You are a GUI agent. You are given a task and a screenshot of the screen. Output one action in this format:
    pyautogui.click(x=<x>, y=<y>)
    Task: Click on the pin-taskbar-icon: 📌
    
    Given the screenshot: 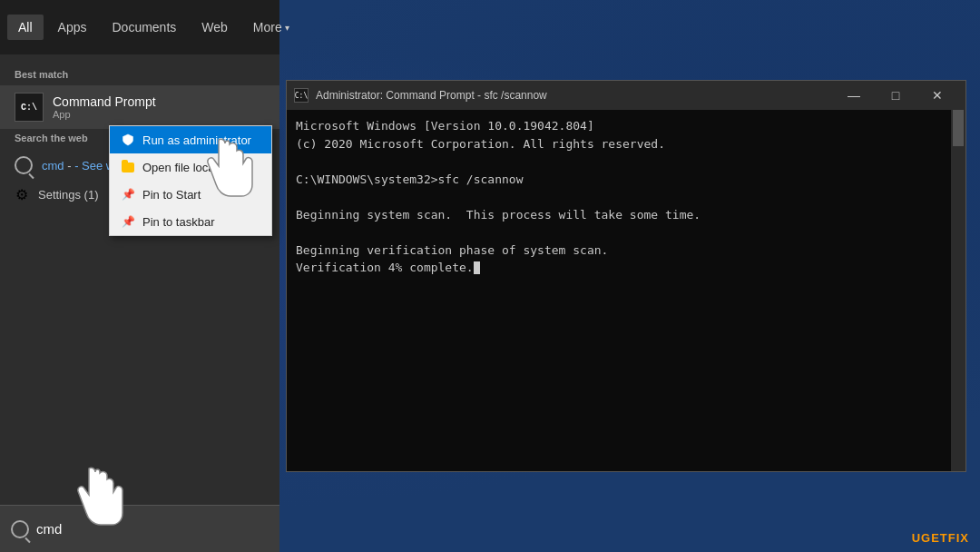 What is the action you would take?
    pyautogui.click(x=128, y=222)
    